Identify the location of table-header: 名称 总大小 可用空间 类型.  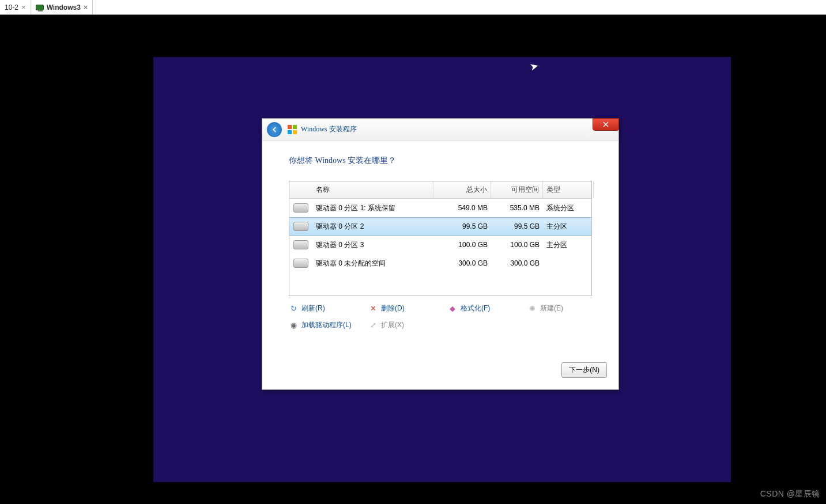
(440, 190).